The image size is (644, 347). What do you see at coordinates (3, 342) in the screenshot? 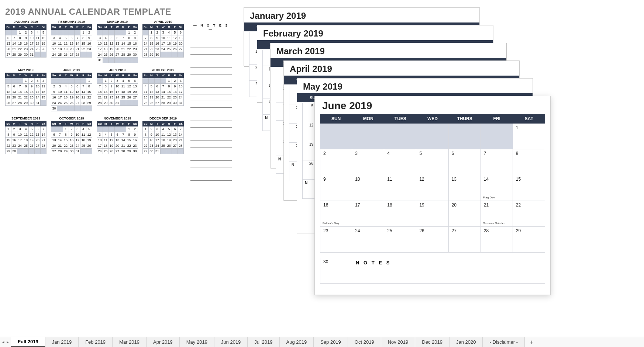
I see `tab-nav-prev-icon: ◂` at bounding box center [3, 342].